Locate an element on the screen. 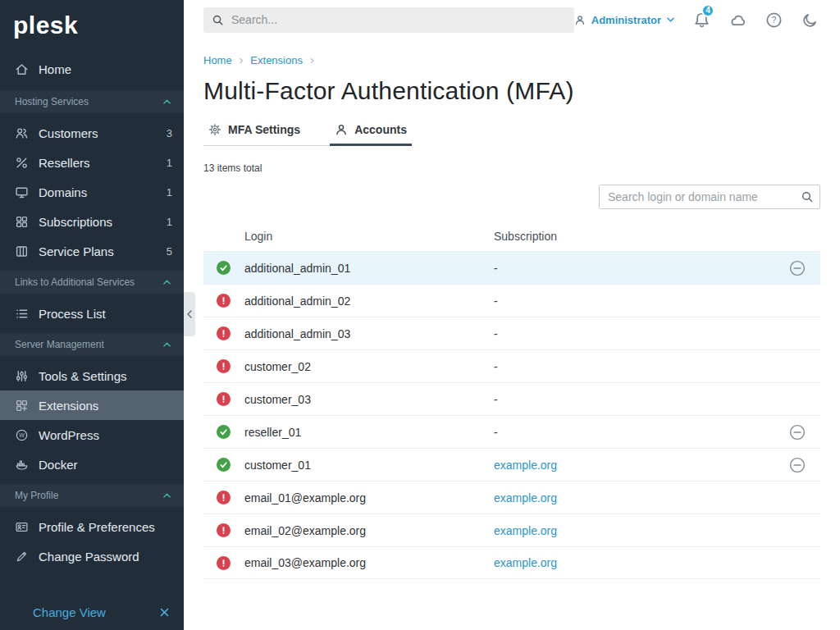 The height and width of the screenshot is (630, 840). notifications-button: 4 is located at coordinates (702, 20).